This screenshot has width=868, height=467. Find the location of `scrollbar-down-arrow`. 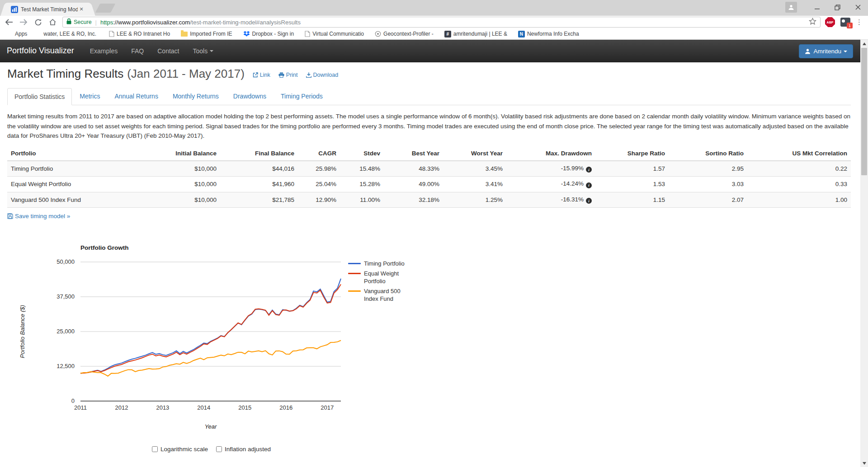

scrollbar-down-arrow is located at coordinates (864, 463).